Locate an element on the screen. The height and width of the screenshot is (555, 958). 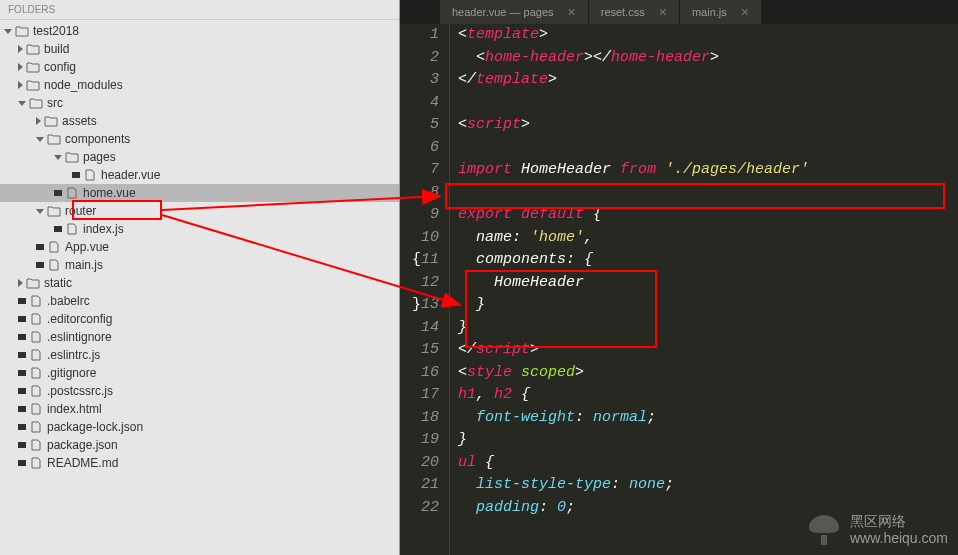
tree-file-header-vue: header.vue is located at coordinates (200, 175).